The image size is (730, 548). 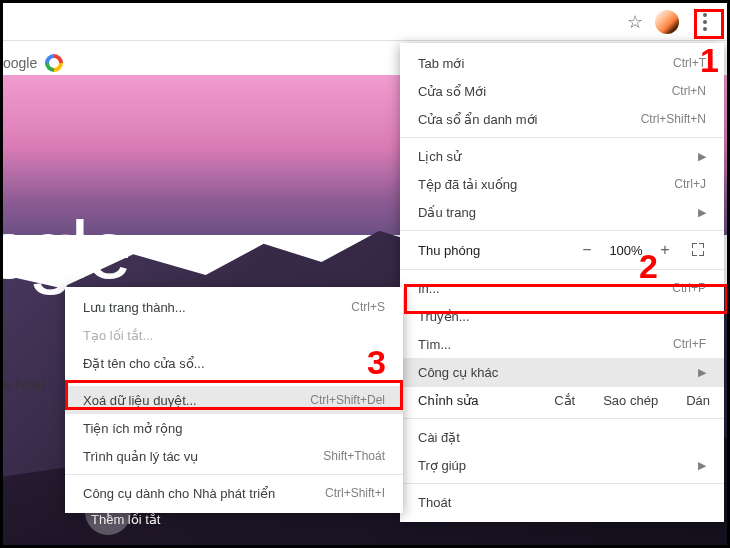 What do you see at coordinates (562, 250) in the screenshot?
I see `menu-zoom-row: Thu phóng − 100% +` at bounding box center [562, 250].